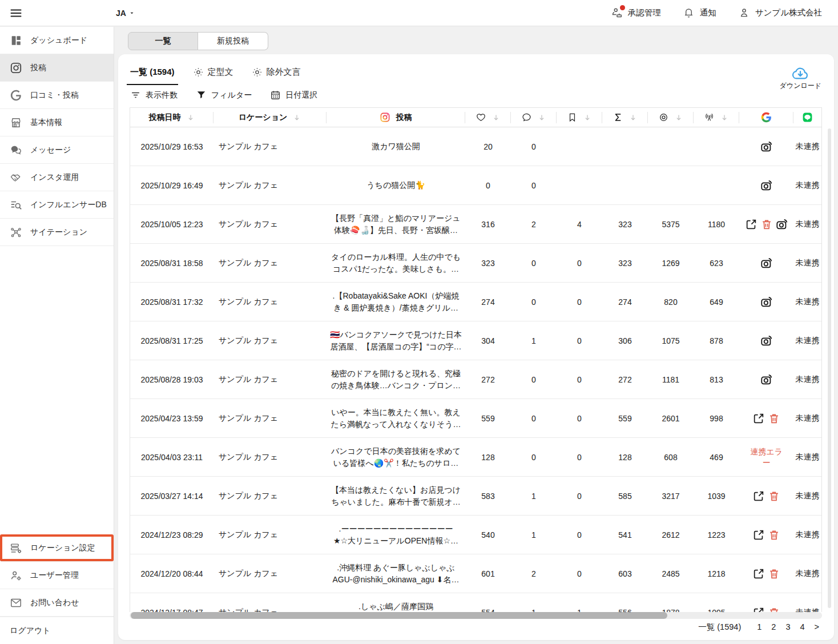  What do you see at coordinates (476, 263) in the screenshot?
I see `table-row: 2025/08/31 18:58サンプル カフェタイのローカル料理。人生の中でも…` at bounding box center [476, 263].